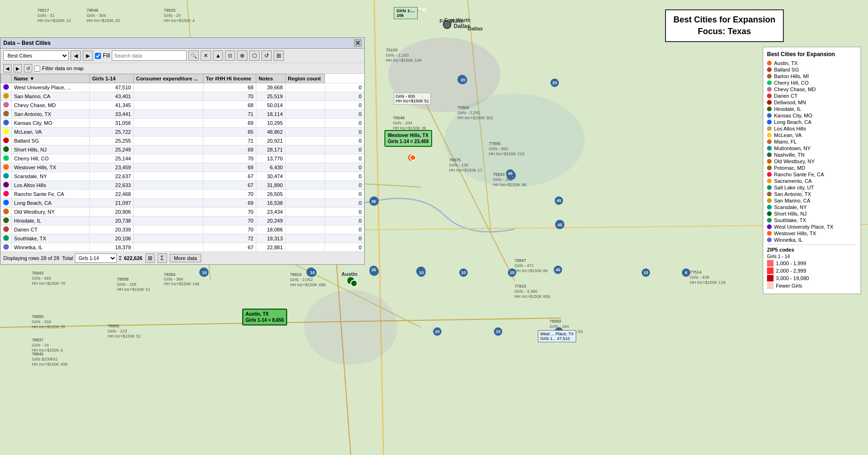 This screenshot has height=455, width=868. I want to click on table-row: Winnetka, IL 18,379 67 22,881 0, so click(182, 248).